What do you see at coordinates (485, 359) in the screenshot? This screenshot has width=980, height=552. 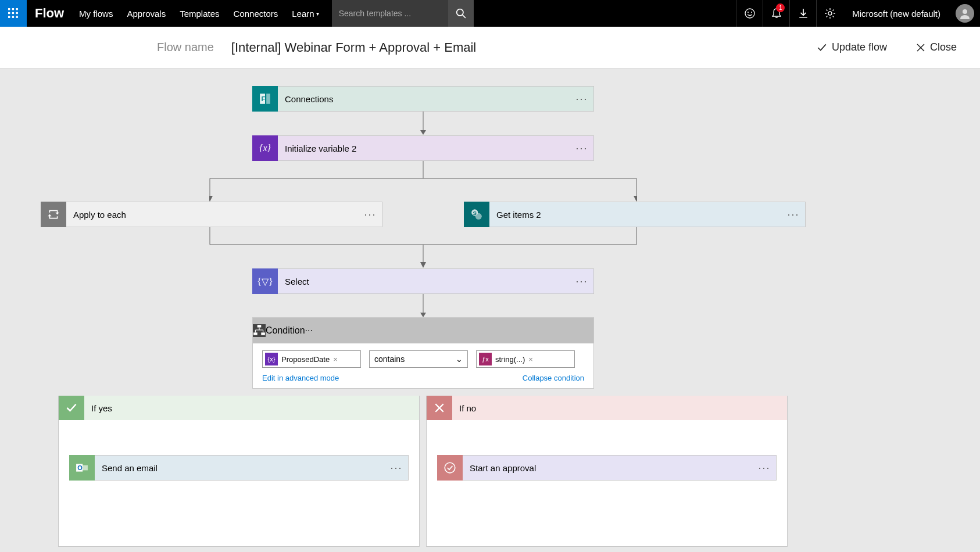 I see `expression-token-icon: ƒx` at bounding box center [485, 359].